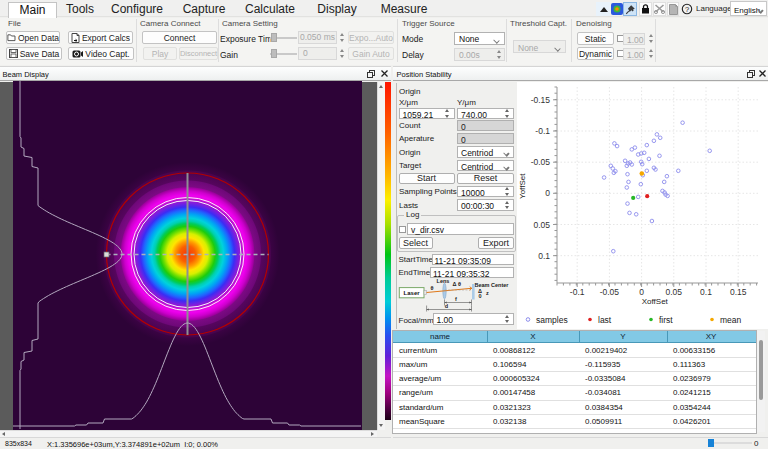 This screenshot has height=449, width=768. What do you see at coordinates (605, 320) in the screenshot?
I see `svg-text: last` at bounding box center [605, 320].